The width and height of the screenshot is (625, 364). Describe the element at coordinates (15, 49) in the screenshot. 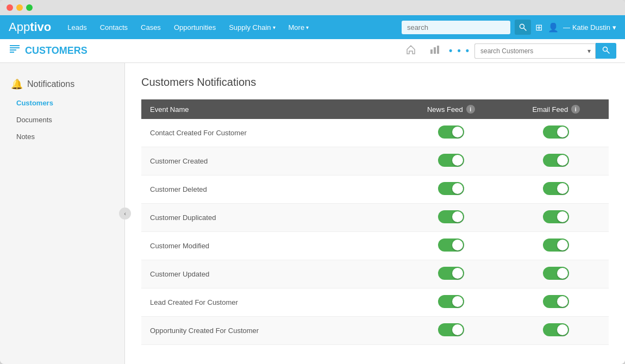

I see `customers-icon-svg` at that location.